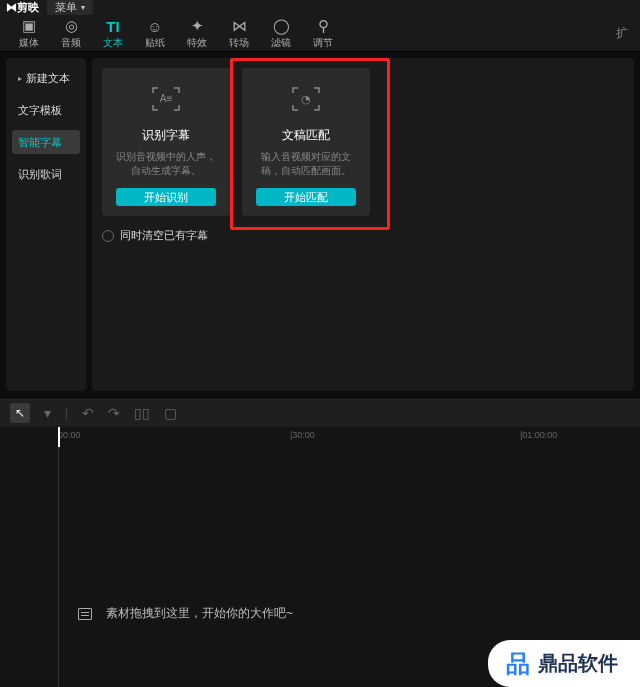  What do you see at coordinates (197, 34) in the screenshot?
I see `tool-effects: ✦ 特效` at bounding box center [197, 34].